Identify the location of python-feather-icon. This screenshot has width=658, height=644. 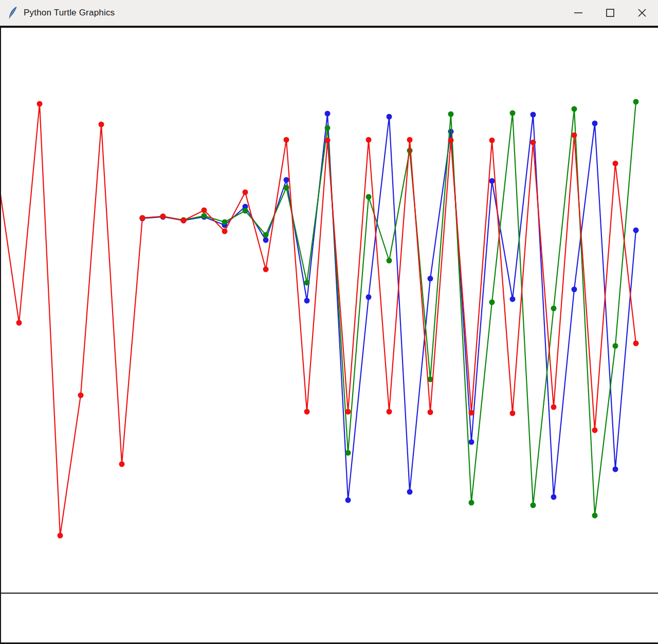
(13, 13).